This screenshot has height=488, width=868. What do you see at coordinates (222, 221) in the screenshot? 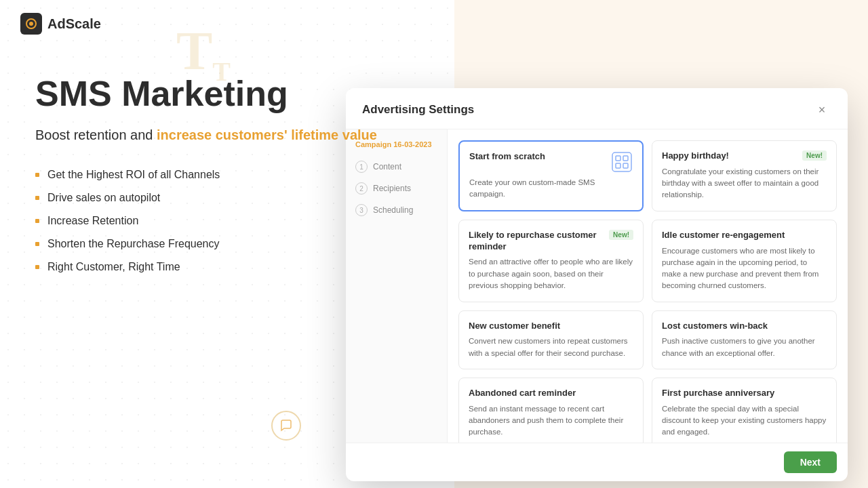
I see `feature-item: Increase Retention` at bounding box center [222, 221].